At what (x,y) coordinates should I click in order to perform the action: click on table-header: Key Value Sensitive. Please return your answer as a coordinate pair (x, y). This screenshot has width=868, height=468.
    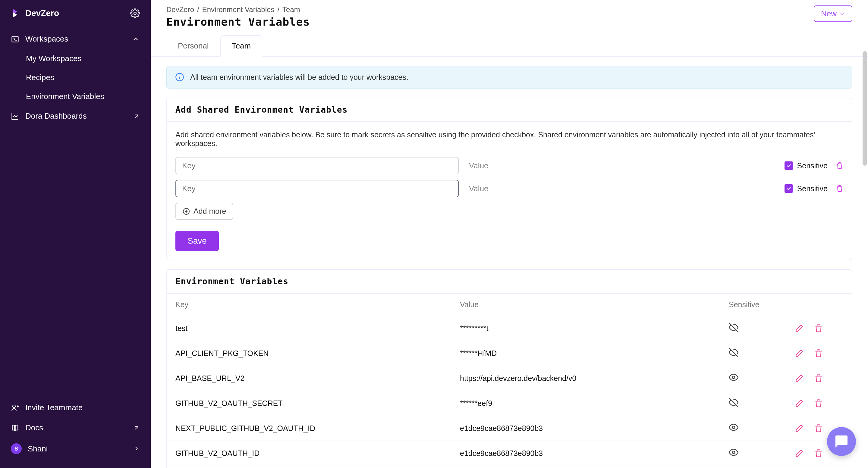
    Looking at the image, I should click on (509, 305).